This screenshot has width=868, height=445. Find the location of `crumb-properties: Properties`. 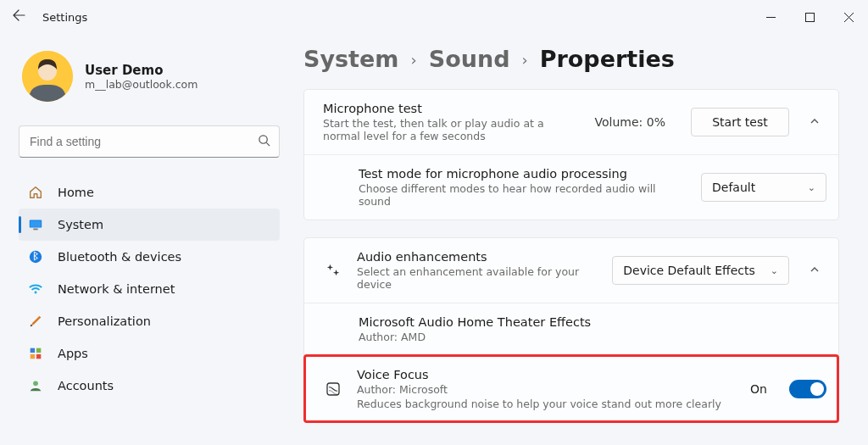

crumb-properties: Properties is located at coordinates (607, 59).